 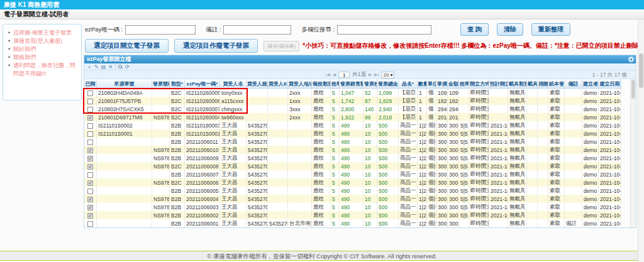 I want to click on column-header: 類型*, so click(x=177, y=84).